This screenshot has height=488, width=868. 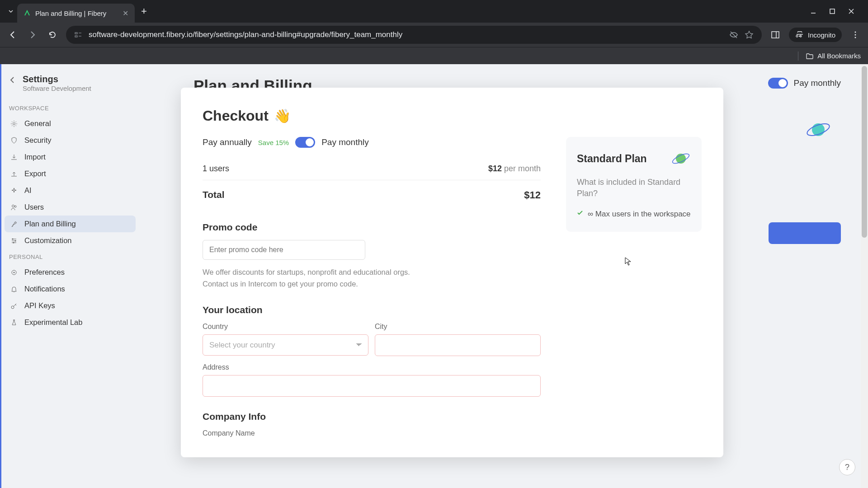 I want to click on tab-close-icon: ✕, so click(x=126, y=14).